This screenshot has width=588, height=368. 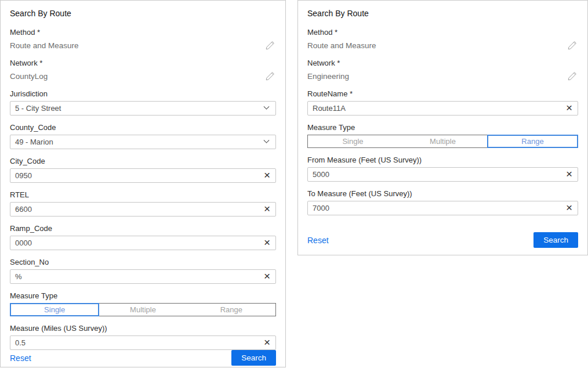 What do you see at coordinates (443, 70) in the screenshot?
I see `field-network: Network * Engineering` at bounding box center [443, 70].